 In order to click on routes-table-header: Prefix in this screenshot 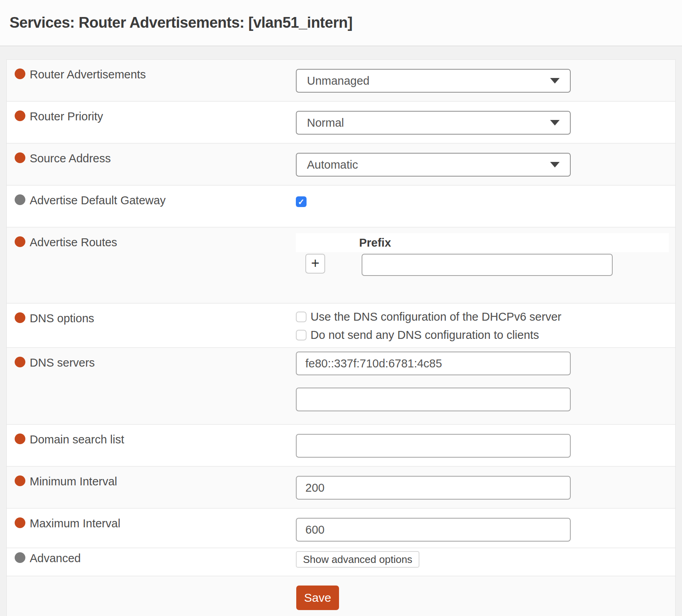, I will do `click(482, 243)`.